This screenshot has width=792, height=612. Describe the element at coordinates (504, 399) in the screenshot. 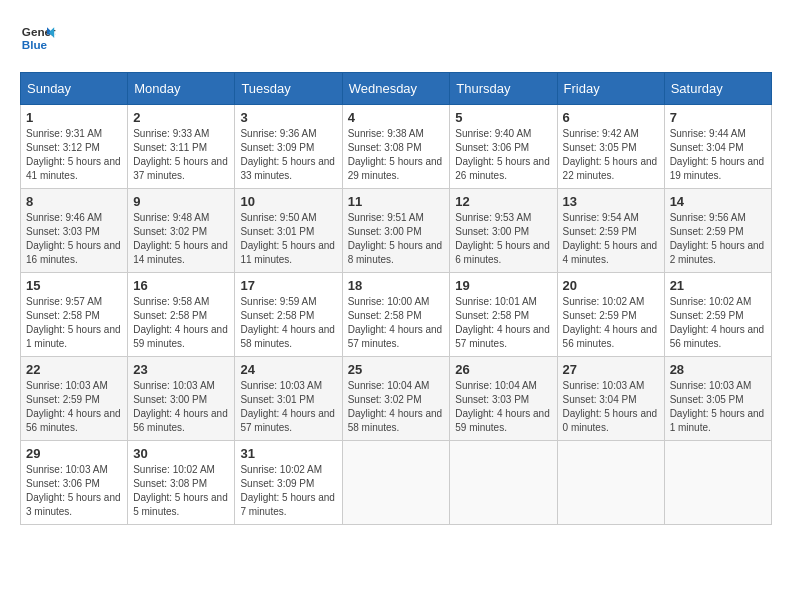

I see `calendar-cell: 26 Sunrise: 10:04 AMSunset: 3:03 PMDayli…` at that location.